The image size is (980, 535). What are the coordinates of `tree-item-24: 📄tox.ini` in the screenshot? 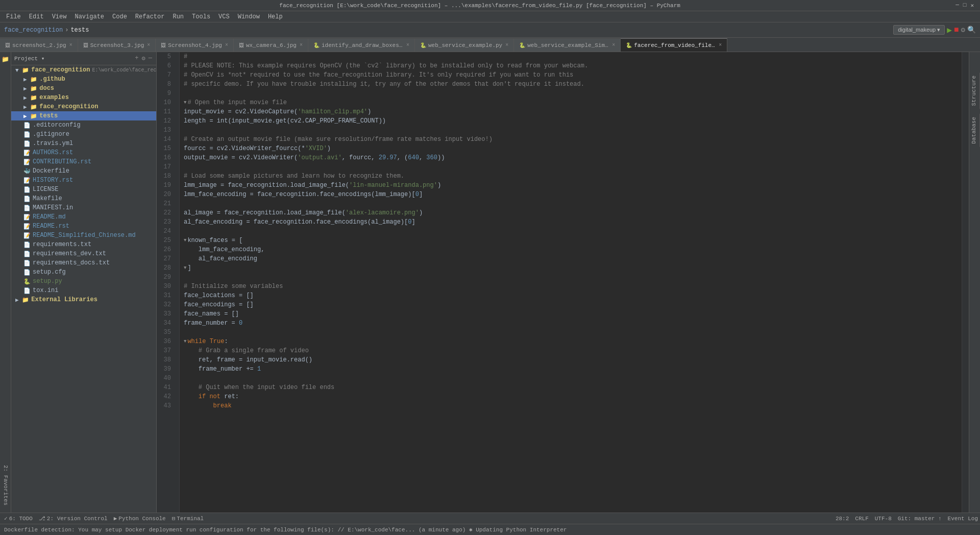 It's located at (84, 290).